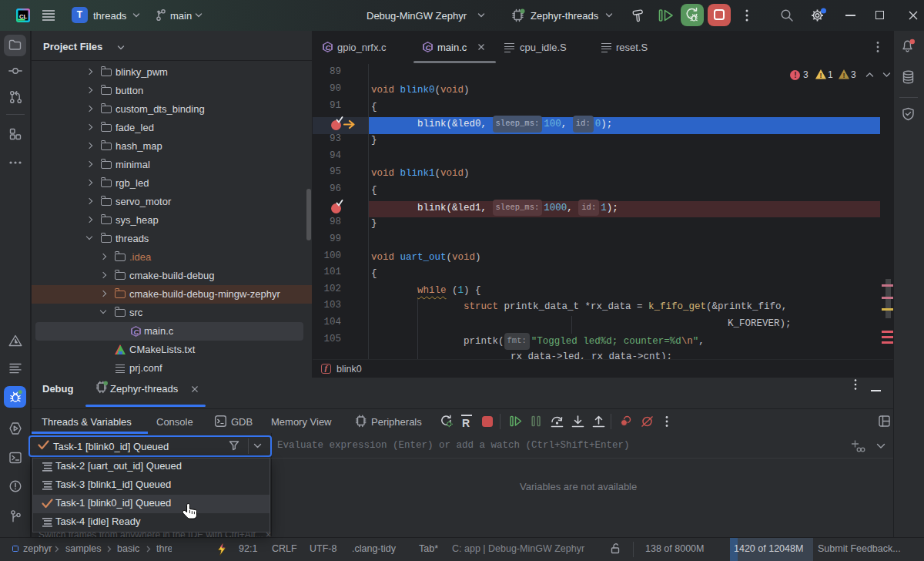  What do you see at coordinates (23, 17) in the screenshot?
I see `svg-text: CL` at bounding box center [23, 17].